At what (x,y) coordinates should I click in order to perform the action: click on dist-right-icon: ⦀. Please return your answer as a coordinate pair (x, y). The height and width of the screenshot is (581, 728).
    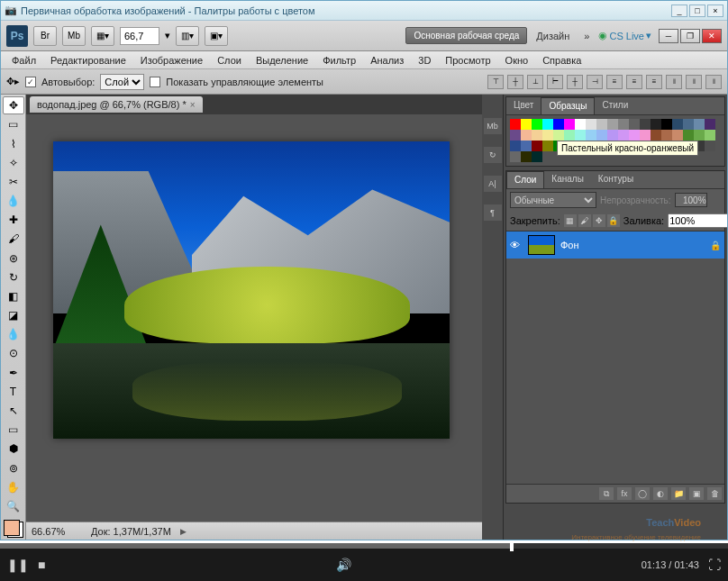
    Looking at the image, I should click on (714, 82).